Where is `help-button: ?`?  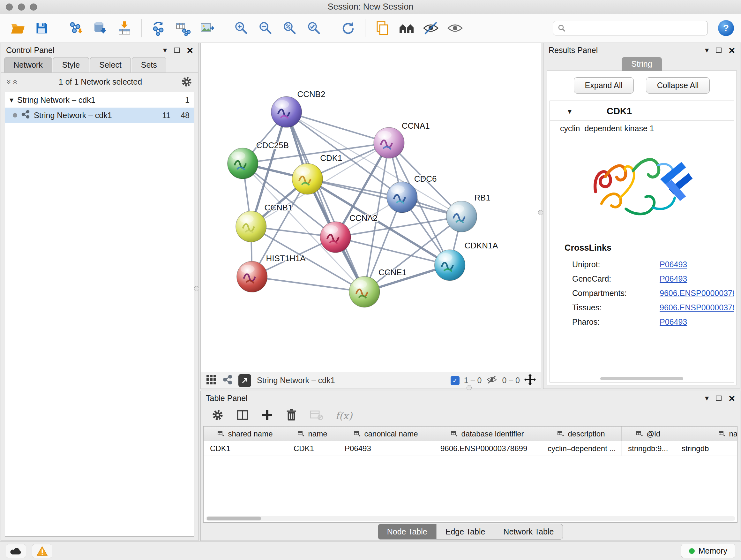
help-button: ? is located at coordinates (726, 28).